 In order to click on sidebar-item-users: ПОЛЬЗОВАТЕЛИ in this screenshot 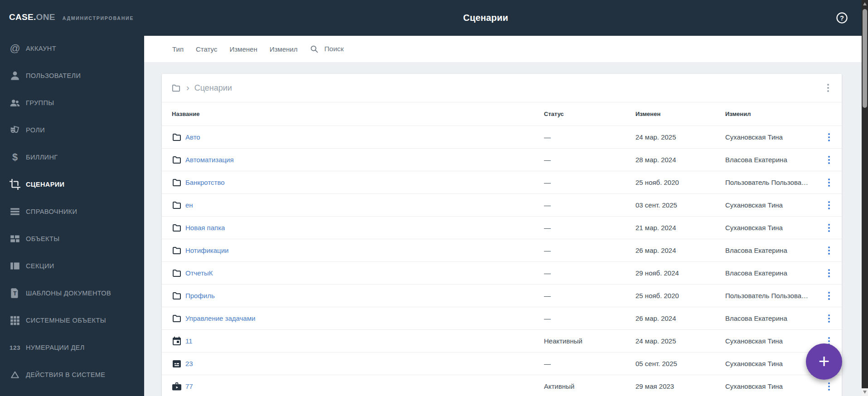, I will do `click(72, 76)`.